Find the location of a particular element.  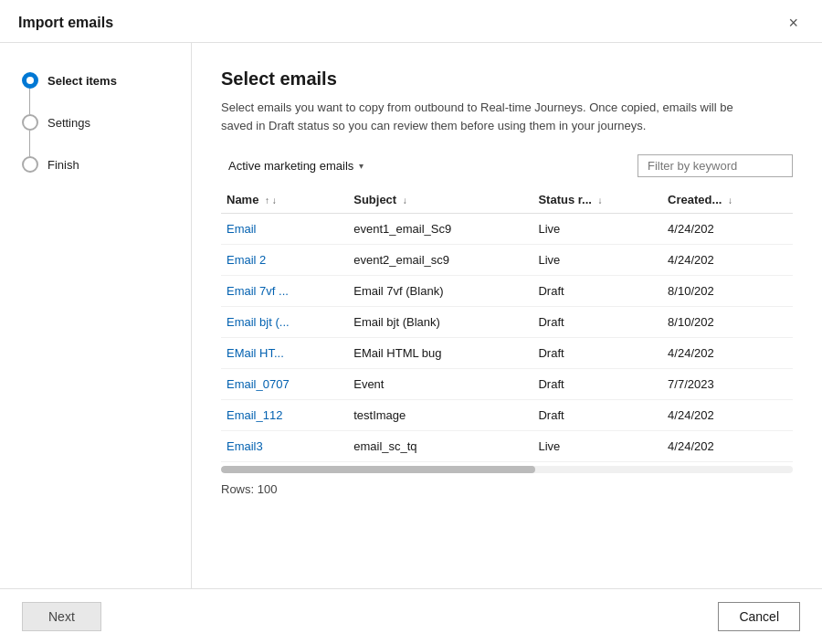

sort-icon-name: ↑ ↓ is located at coordinates (270, 201).